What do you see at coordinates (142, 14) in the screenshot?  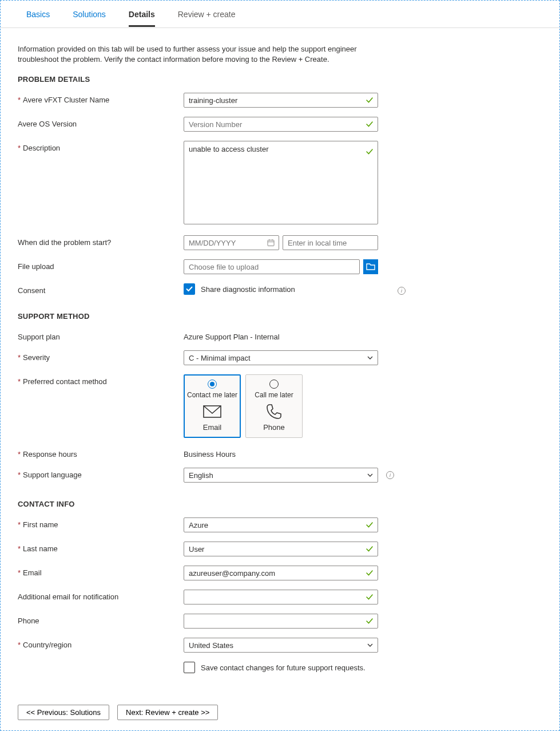 I see `tab-details: Details` at bounding box center [142, 14].